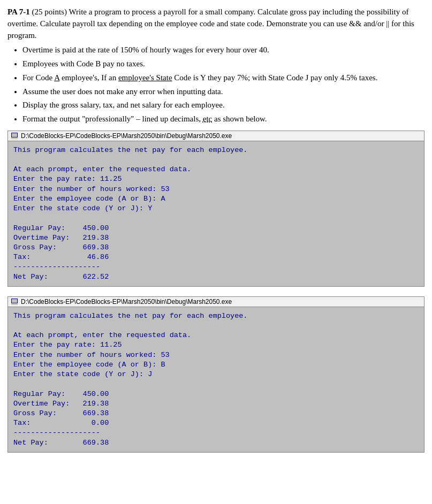 The height and width of the screenshot is (504, 432). Describe the element at coordinates (208, 119) in the screenshot. I see `etc-text: etc` at that location.